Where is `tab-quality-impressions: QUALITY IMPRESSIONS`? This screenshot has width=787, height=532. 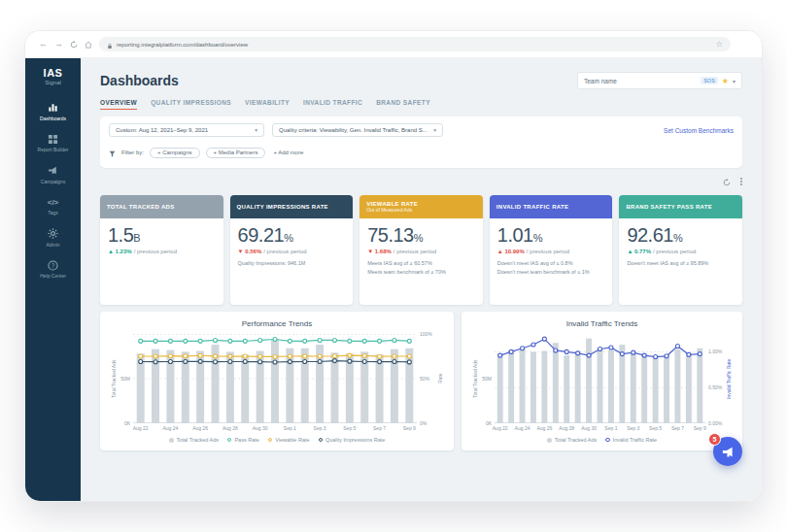 tab-quality-impressions: QUALITY IMPRESSIONS is located at coordinates (190, 105).